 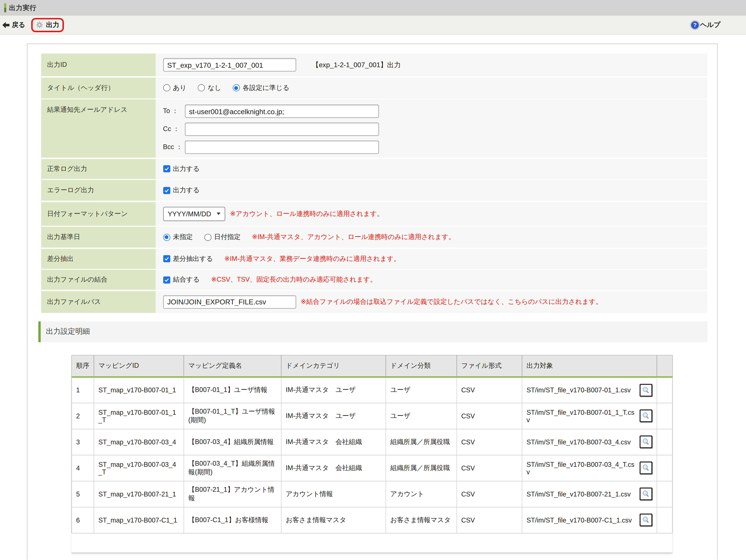 I want to click on cell-domain-category: IM-共通マスタ ユーザ, so click(x=334, y=390).